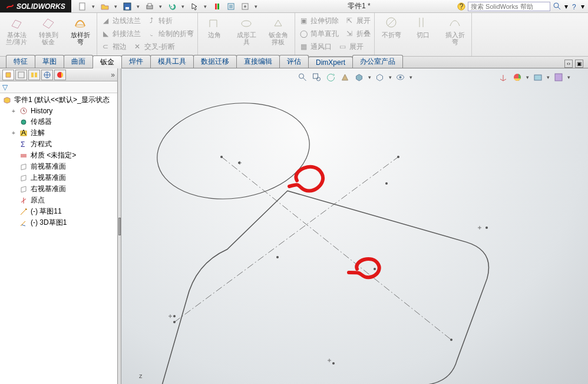 The width and height of the screenshot is (588, 384). Describe the element at coordinates (154, 47) in the screenshot. I see `cross-break-button: ✕交叉-折断` at that location.